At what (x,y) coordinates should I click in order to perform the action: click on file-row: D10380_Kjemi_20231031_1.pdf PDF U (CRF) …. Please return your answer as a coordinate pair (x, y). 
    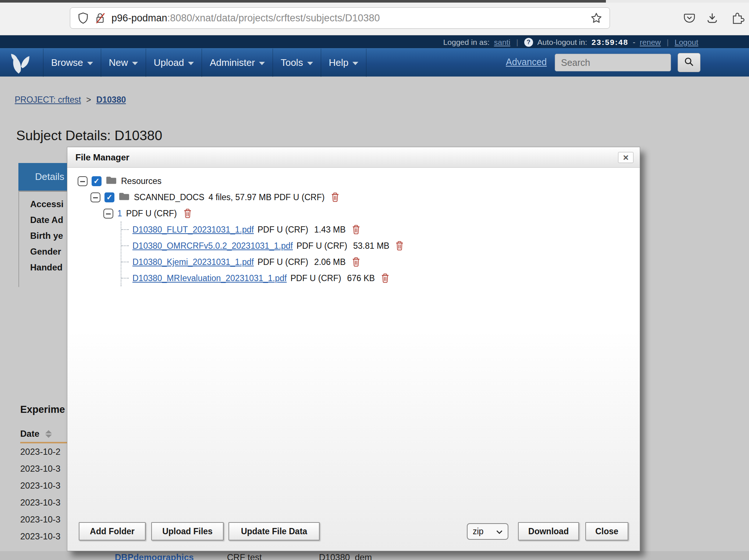
    Looking at the image, I should click on (263, 262).